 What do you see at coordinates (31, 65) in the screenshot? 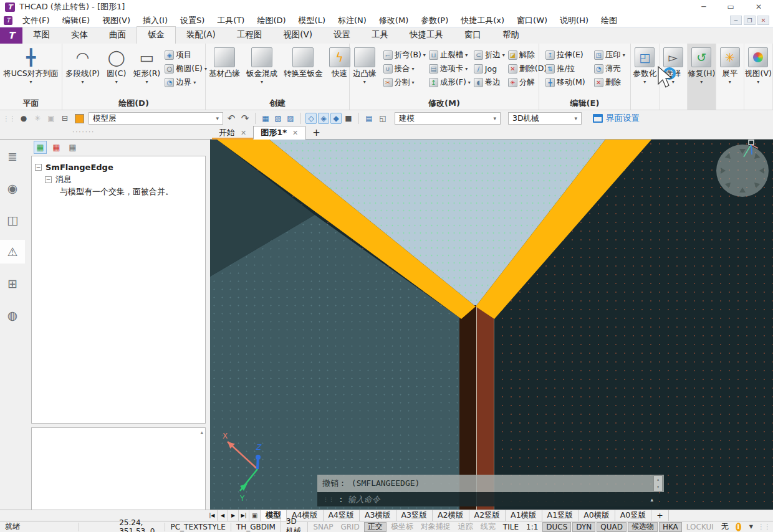
I see `ucs-align-face-icon: ╋将UCS对齐到面▾` at bounding box center [31, 65].